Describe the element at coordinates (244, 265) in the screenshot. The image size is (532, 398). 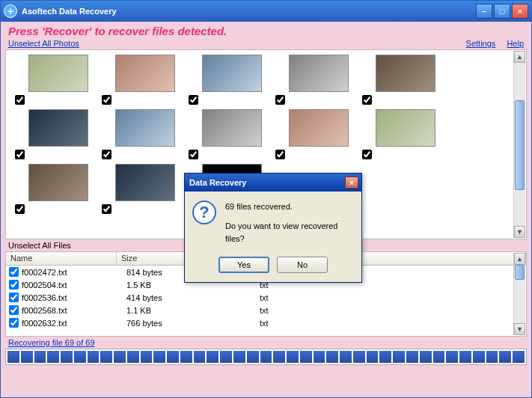
I see `yes-button: Yes` at that location.